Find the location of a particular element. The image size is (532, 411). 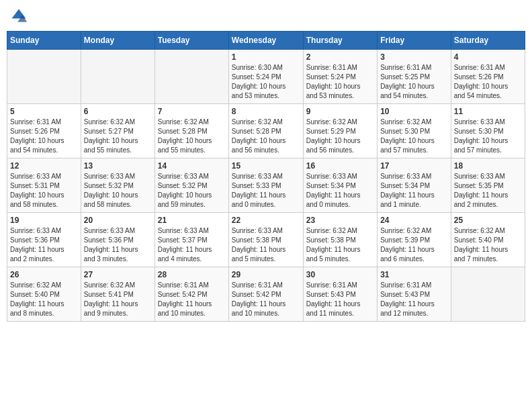

day-info: Sunrise: 6:30 AM Sunset: 5:24 PM Dayligh… is located at coordinates (266, 82).